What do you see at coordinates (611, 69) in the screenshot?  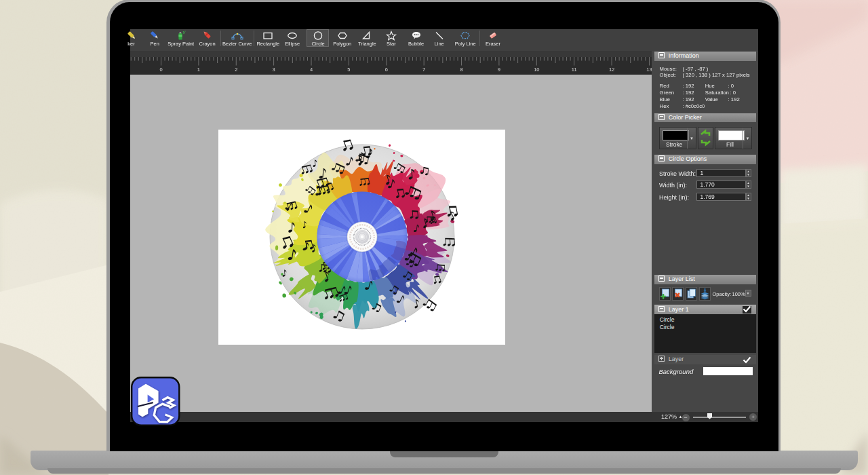 I see `svg-text: 12` at bounding box center [611, 69].